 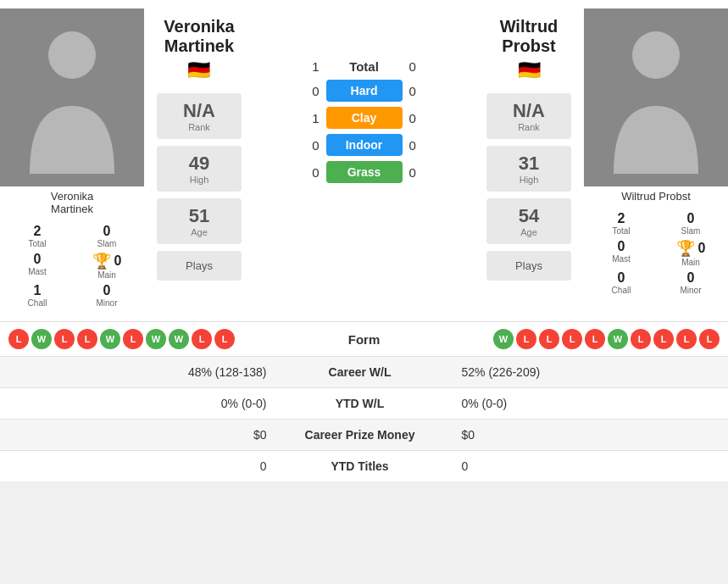 I want to click on right-stat-main: 🏆 0 Main, so click(x=691, y=253).